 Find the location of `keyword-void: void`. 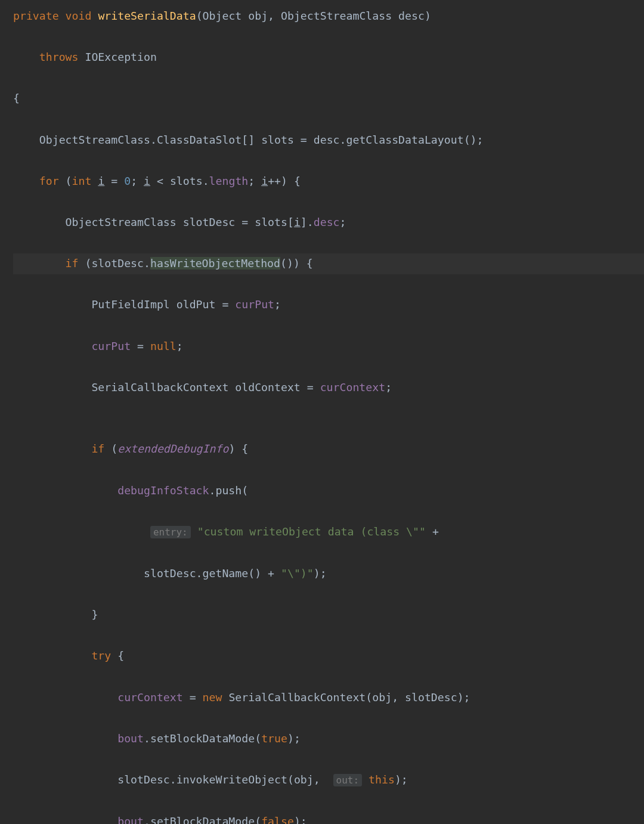

keyword-void: void is located at coordinates (79, 16).